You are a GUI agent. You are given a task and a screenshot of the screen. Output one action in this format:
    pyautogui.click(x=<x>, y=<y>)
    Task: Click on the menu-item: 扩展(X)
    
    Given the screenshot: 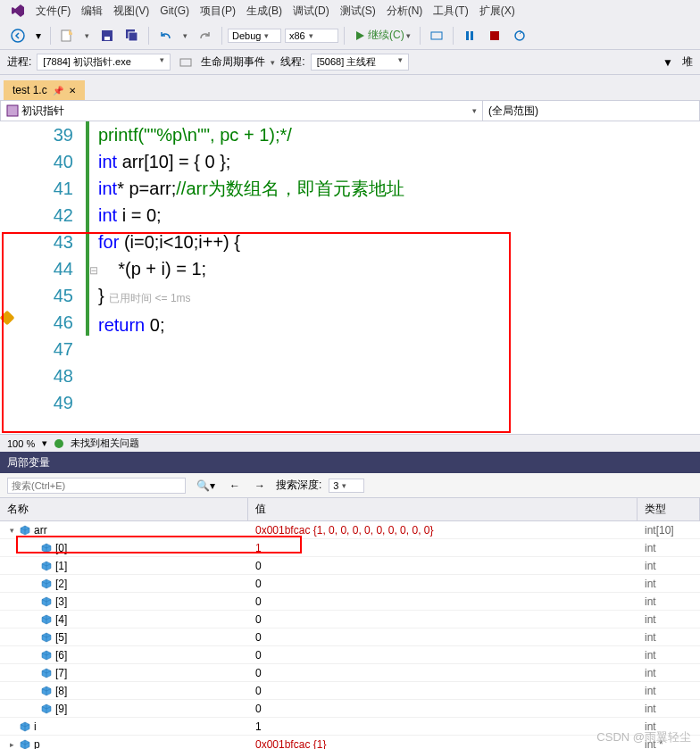 What is the action you would take?
    pyautogui.click(x=497, y=11)
    